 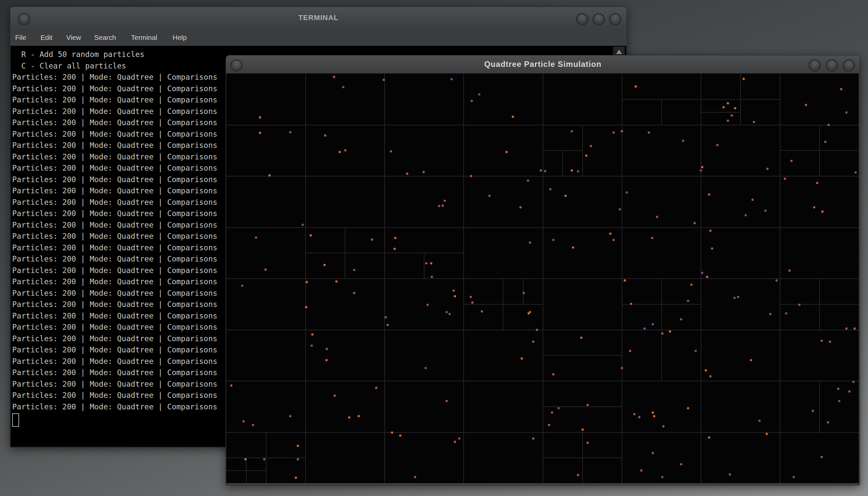 I want to click on menu-item-view: View, so click(x=74, y=37).